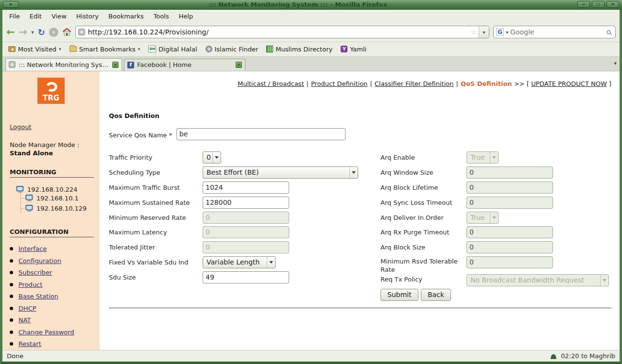 Image resolution: width=622 pixels, height=364 pixels. Describe the element at coordinates (610, 83) in the screenshot. I see `bracket-close: ]` at that location.